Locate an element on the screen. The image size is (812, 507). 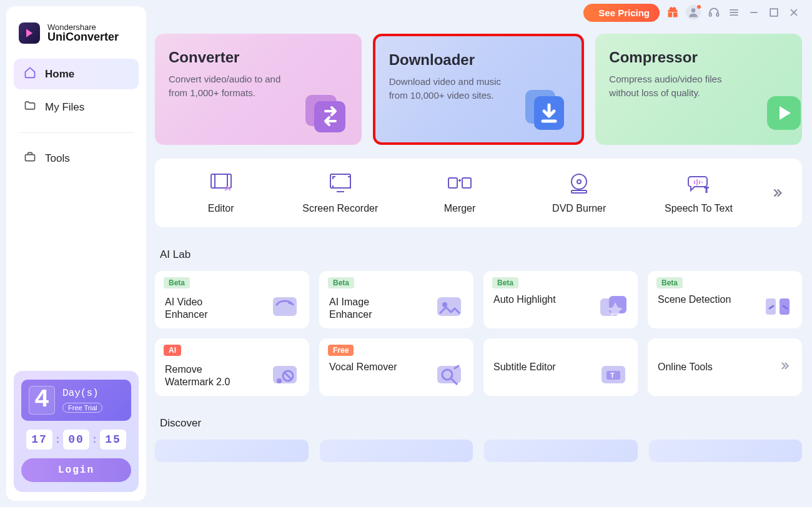
card-title: Vocal Remover is located at coordinates (364, 367).